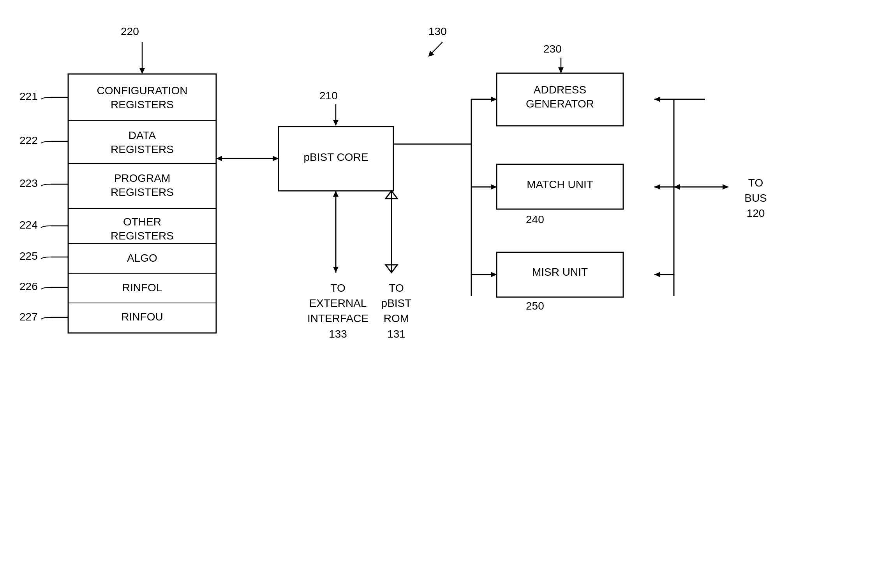 The width and height of the screenshot is (885, 588). I want to click on ref-221: 221, so click(29, 97).